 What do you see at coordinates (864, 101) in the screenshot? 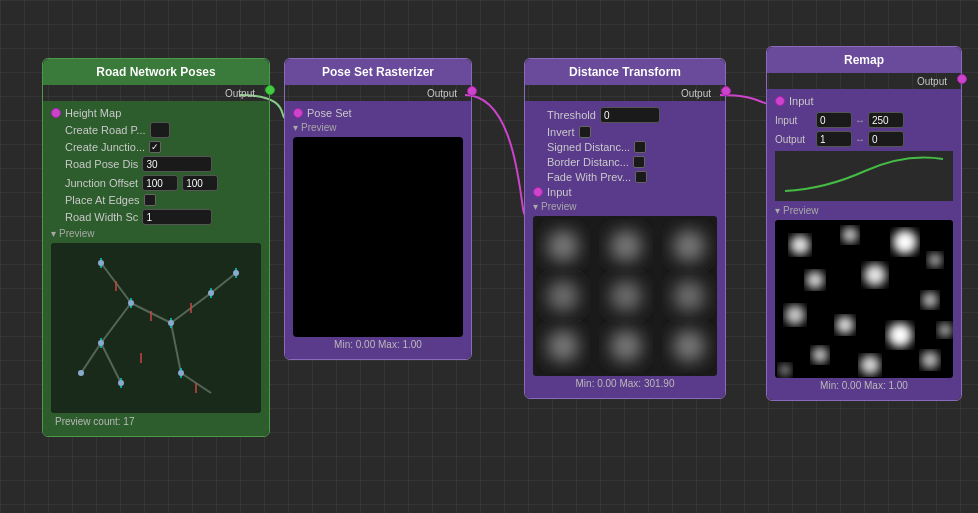
I see `remap-input-row: Input` at bounding box center [864, 101].